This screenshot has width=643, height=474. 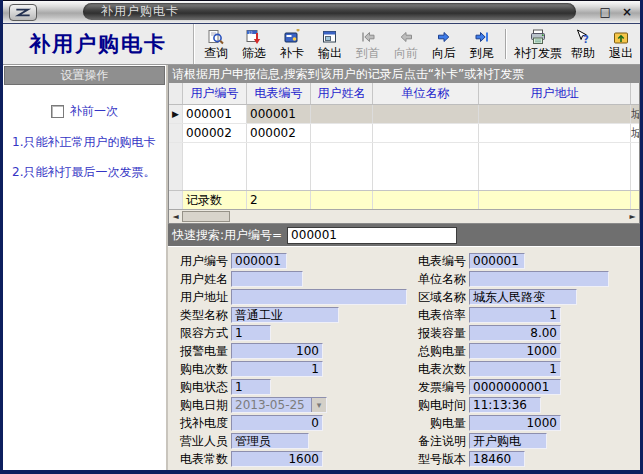 I want to click on toolbar-row: 补用户购电卡 查询12筛选补卡输出到首向前向后到尾补打发票?帮助退出, so click(x=322, y=44).